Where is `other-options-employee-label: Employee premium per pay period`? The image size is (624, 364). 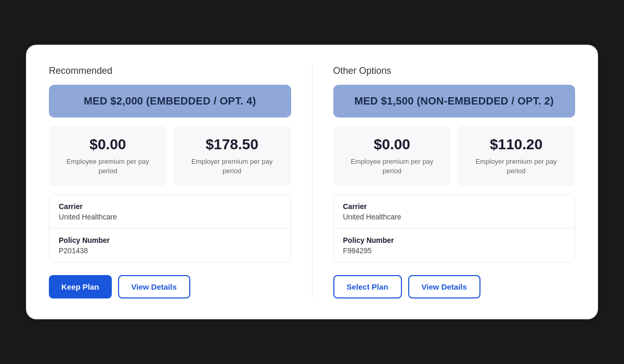 other-options-employee-label: Employee premium per pay period is located at coordinates (392, 166).